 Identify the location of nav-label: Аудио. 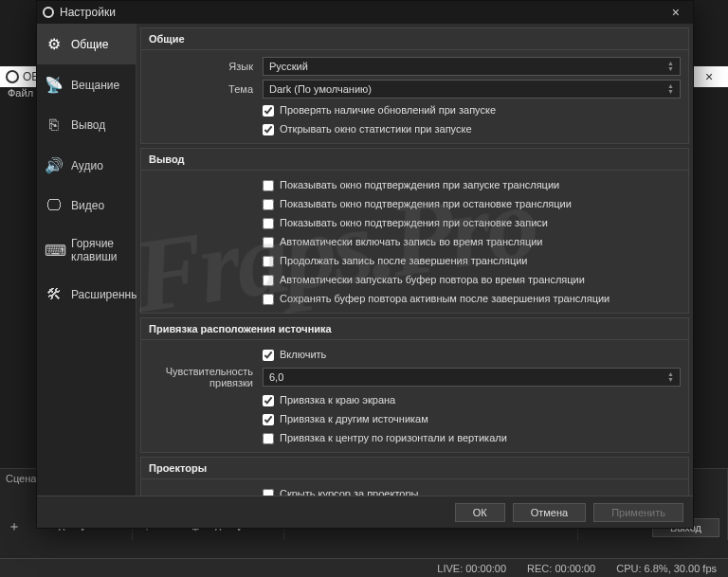
(87, 166).